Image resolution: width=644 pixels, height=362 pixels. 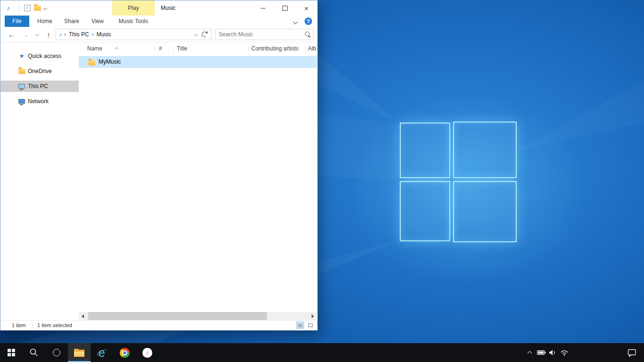 I want to click on new-folder-qat-button, so click(x=37, y=8).